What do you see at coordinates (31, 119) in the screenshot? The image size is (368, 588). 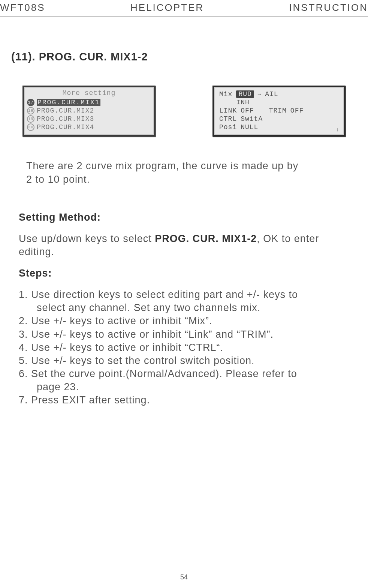 I see `lcd-bullet-icon: 19` at bounding box center [31, 119].